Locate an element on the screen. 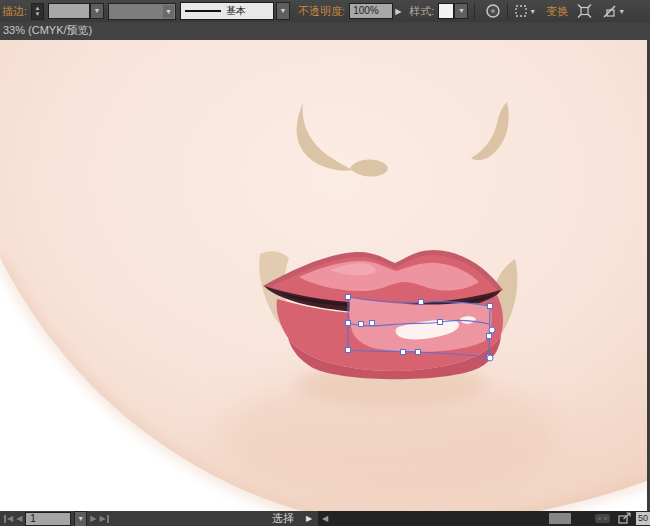  free-transform-icon is located at coordinates (584, 11).